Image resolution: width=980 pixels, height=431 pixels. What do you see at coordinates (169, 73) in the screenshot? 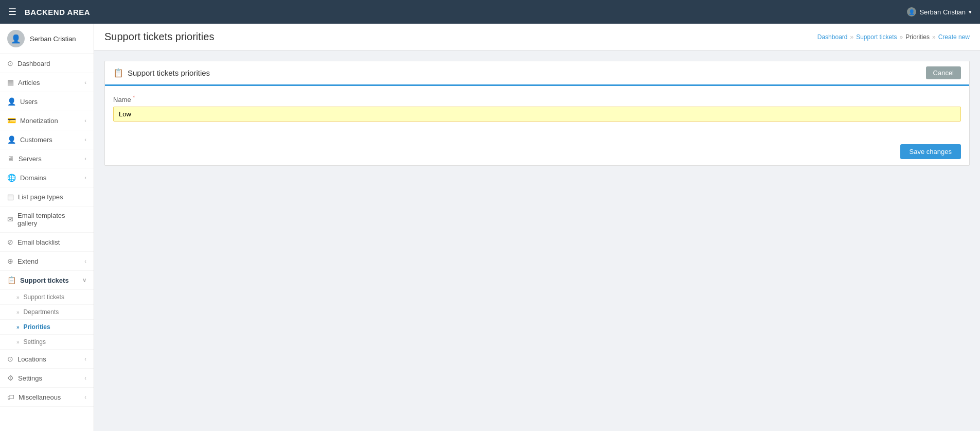
I see `card-title: Support tickets priorities` at bounding box center [169, 73].